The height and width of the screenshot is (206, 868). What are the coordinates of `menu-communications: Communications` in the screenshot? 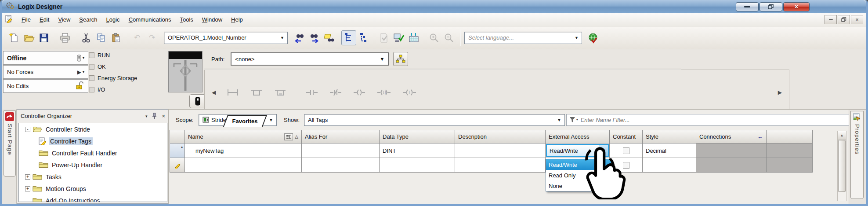 It's located at (150, 19).